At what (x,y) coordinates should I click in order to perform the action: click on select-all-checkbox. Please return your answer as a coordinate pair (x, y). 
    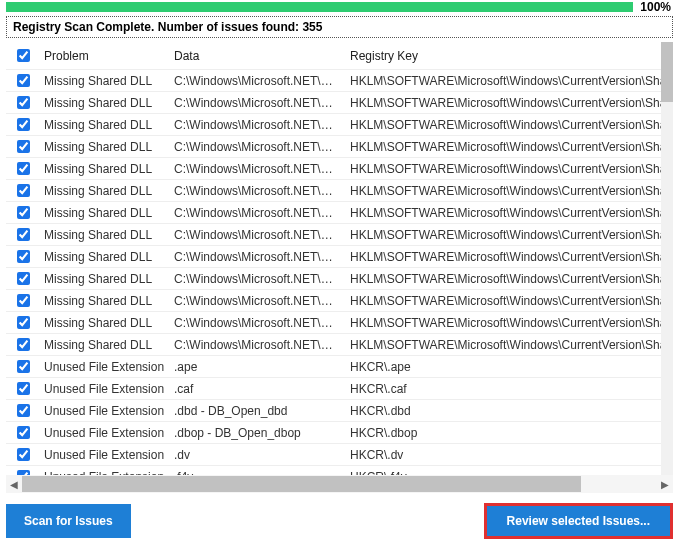
    Looking at the image, I should click on (24, 56).